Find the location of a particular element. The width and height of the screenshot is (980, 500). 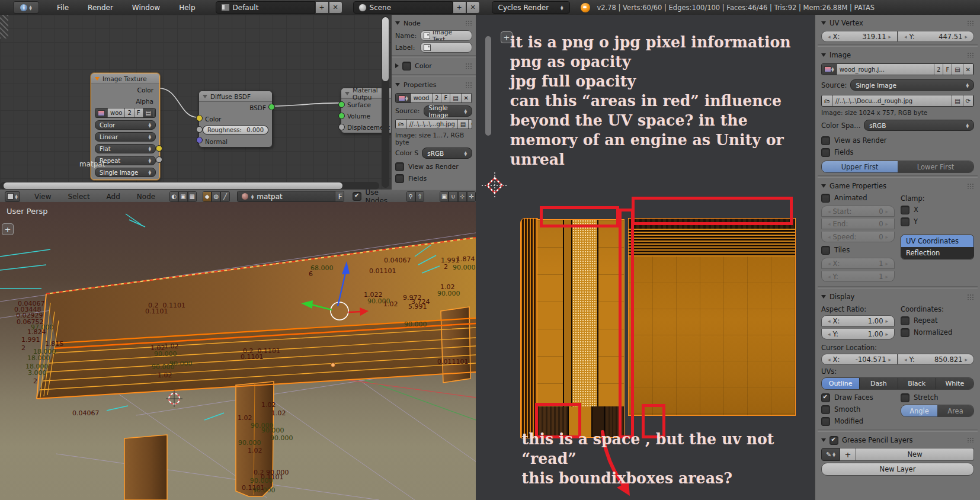

fake-user-button: F is located at coordinates (340, 197).